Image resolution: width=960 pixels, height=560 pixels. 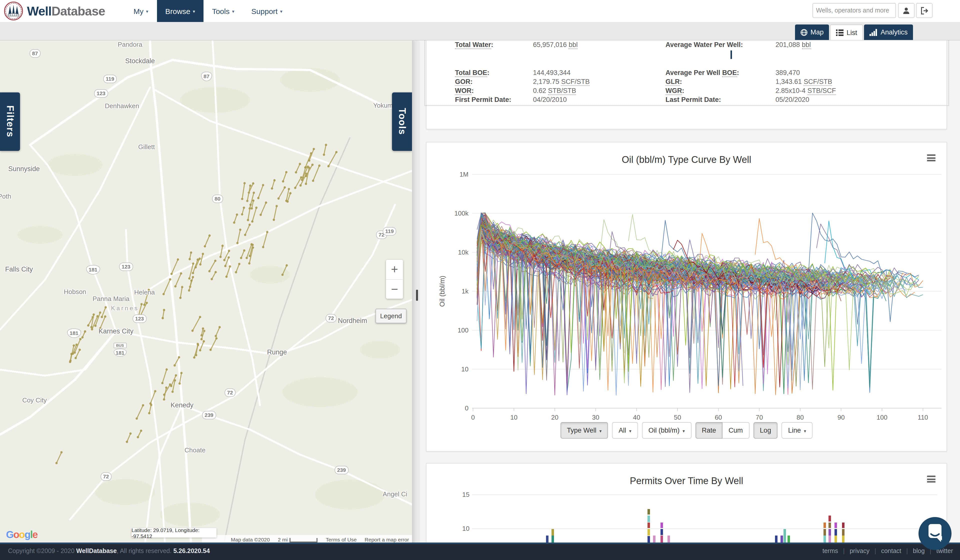 What do you see at coordinates (924, 11) in the screenshot?
I see `sign-out-button` at bounding box center [924, 11].